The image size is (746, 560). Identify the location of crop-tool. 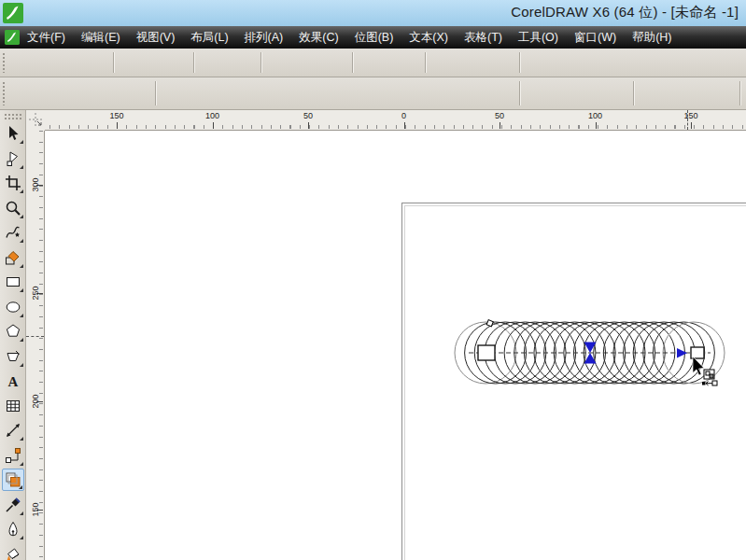
(13, 183).